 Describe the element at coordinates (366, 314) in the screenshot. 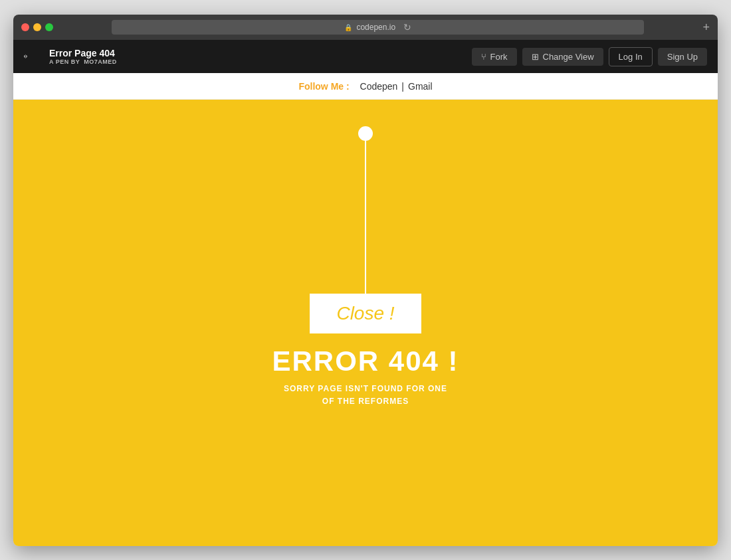

I see `close-text: Close !` at that location.